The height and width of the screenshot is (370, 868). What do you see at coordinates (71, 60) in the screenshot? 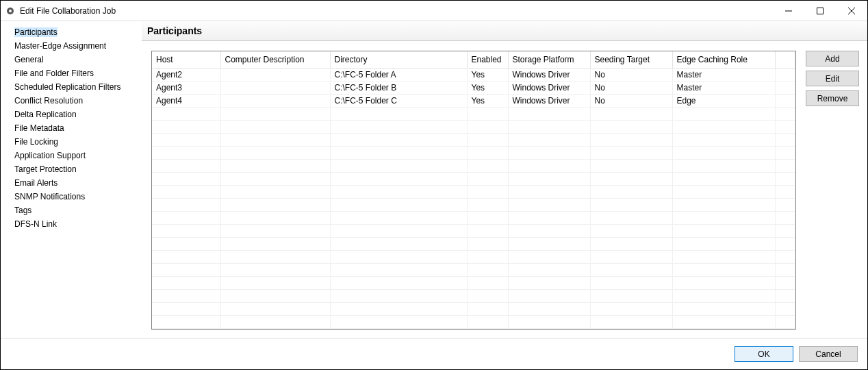
I see `sidebar-item: General` at bounding box center [71, 60].